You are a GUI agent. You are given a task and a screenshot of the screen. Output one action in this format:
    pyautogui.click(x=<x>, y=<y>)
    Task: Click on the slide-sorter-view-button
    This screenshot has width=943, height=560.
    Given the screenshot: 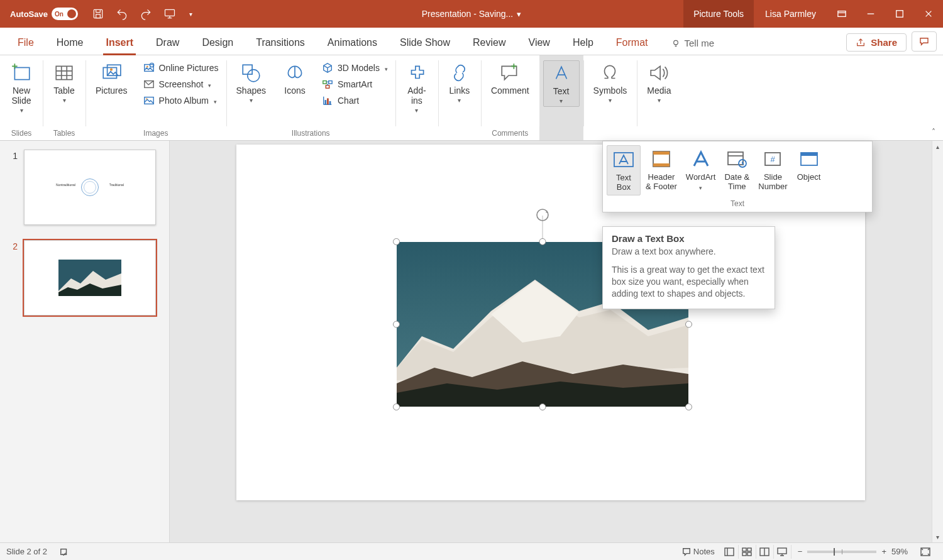 What is the action you would take?
    pyautogui.click(x=747, y=552)
    